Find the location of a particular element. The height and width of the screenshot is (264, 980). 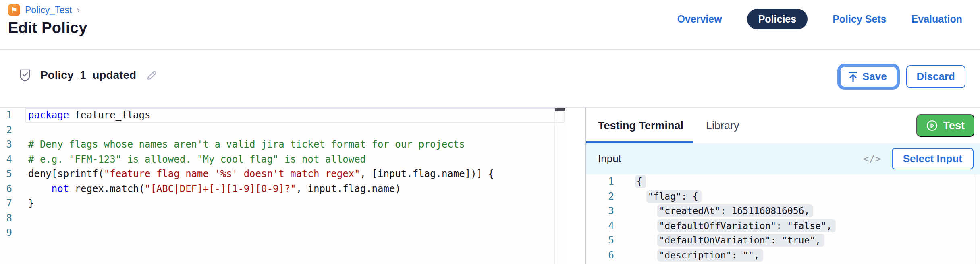

json-lines: 1{2 "flag": {3 "createdAt": 165116081605… is located at coordinates (783, 218).